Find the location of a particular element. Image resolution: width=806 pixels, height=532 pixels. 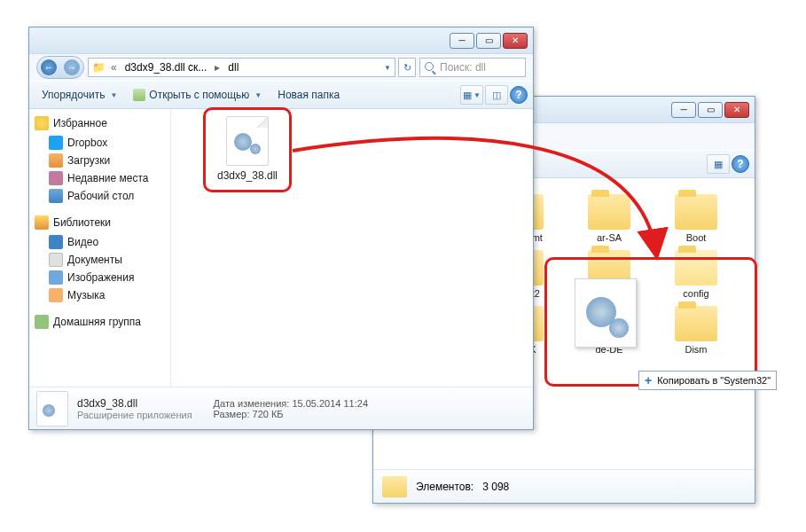

library-icon is located at coordinates (42, 223).